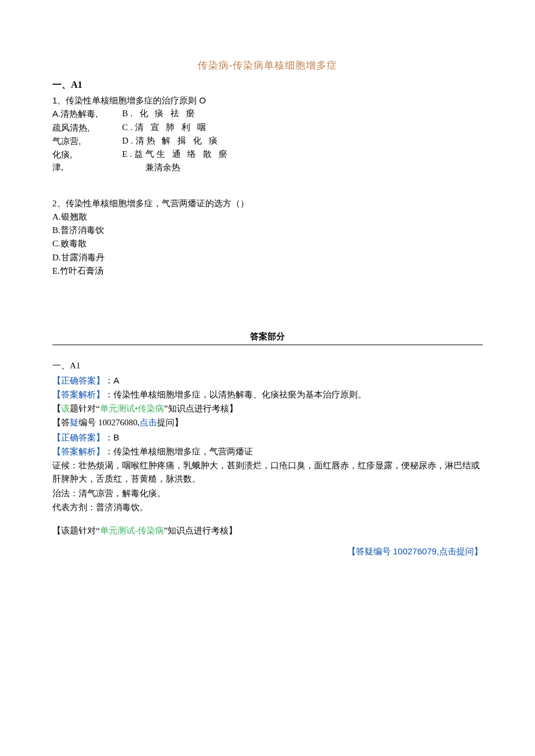  What do you see at coordinates (268, 244) in the screenshot?
I see `q2-opt-c: C.败毒散` at bounding box center [268, 244].